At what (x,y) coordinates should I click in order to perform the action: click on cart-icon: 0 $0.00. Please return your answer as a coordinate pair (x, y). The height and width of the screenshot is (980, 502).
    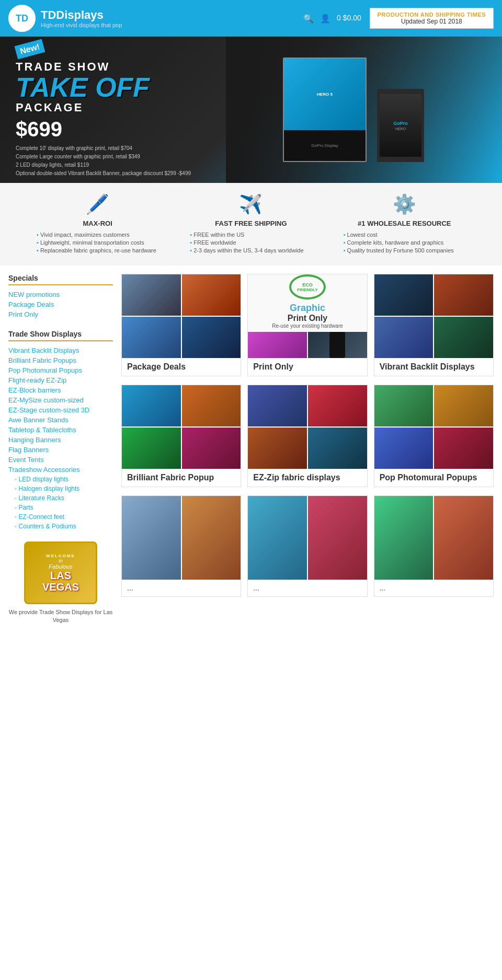
    Looking at the image, I should click on (349, 19).